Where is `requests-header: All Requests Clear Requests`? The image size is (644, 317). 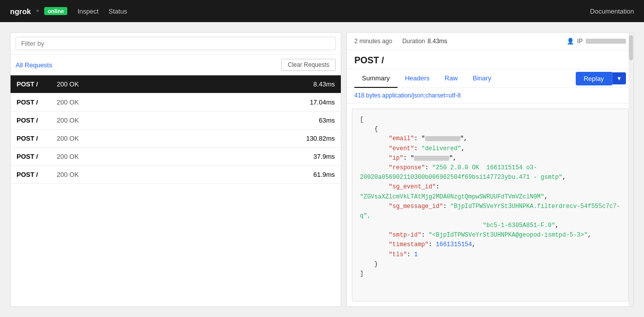
requests-header: All Requests Clear Requests is located at coordinates (176, 65).